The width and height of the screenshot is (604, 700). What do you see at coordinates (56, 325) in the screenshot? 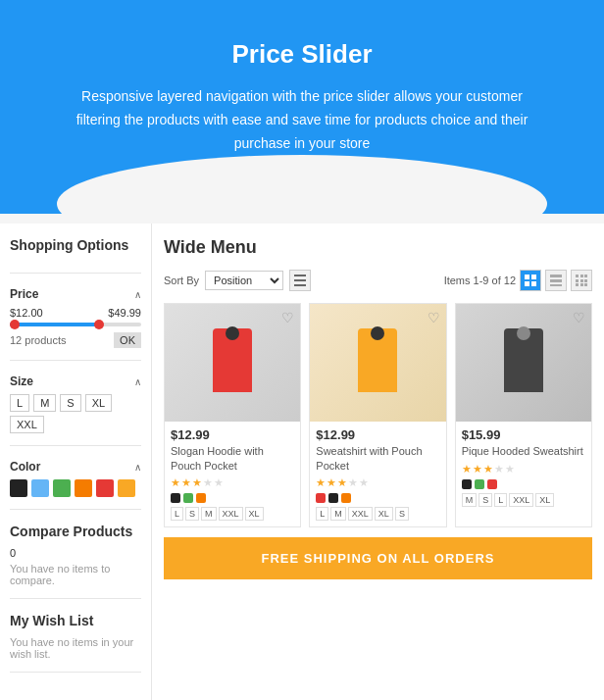
I see `slider-fill` at bounding box center [56, 325].